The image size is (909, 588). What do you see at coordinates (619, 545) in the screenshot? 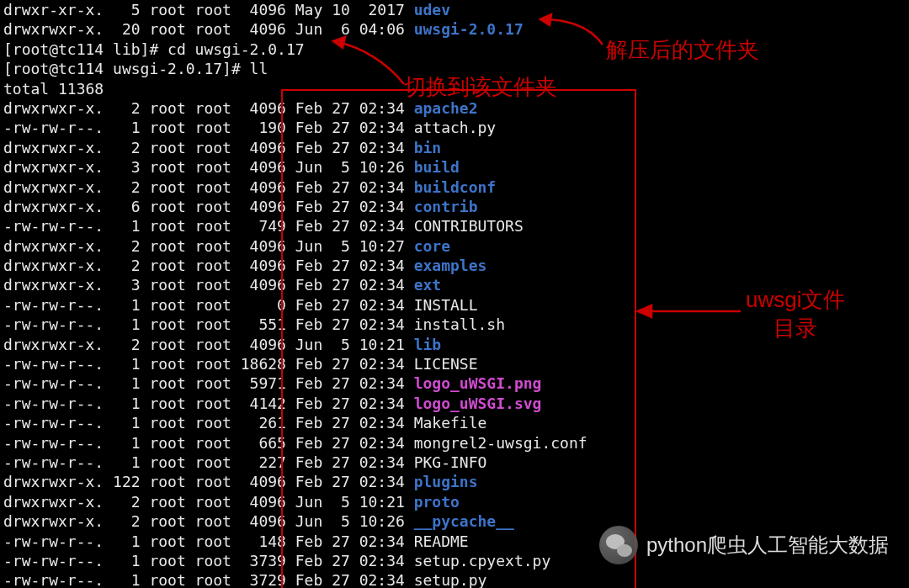
I see `wechat-icon` at bounding box center [619, 545].